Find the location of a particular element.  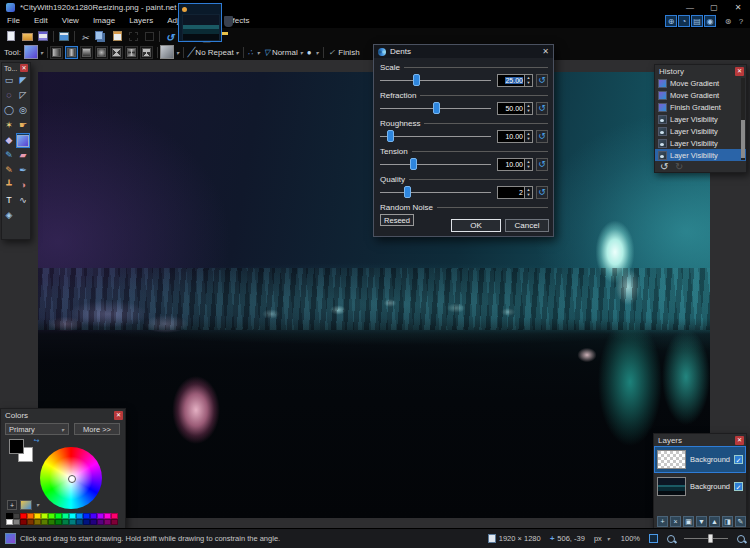

layer-visible-checkbox is located at coordinates (738, 486).